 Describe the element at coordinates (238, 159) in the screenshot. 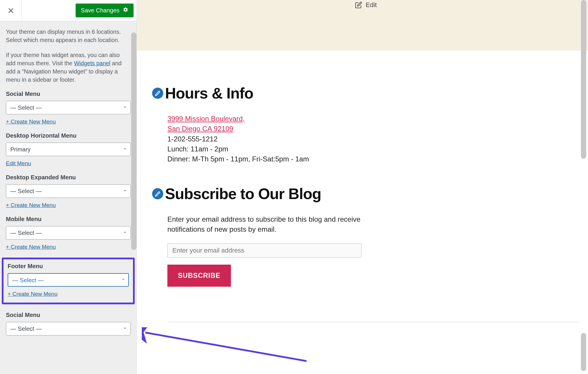

I see `dinner-text: Dinner: M-Th 5pm - 11pm, Fri-Sat:5pm - 1…` at that location.